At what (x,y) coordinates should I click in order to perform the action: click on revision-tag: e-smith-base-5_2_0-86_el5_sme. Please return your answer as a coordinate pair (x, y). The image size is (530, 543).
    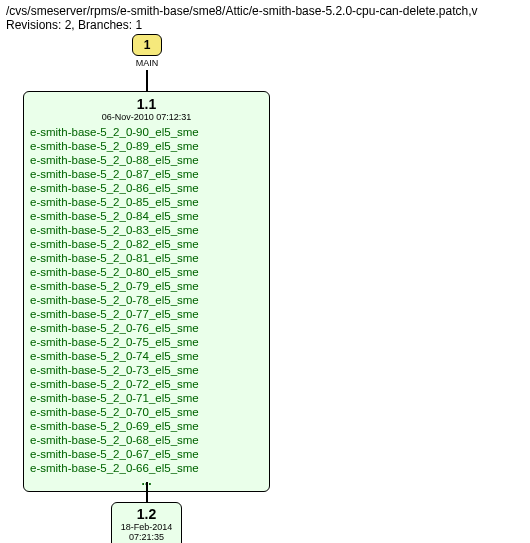
    Looking at the image, I should click on (146, 188).